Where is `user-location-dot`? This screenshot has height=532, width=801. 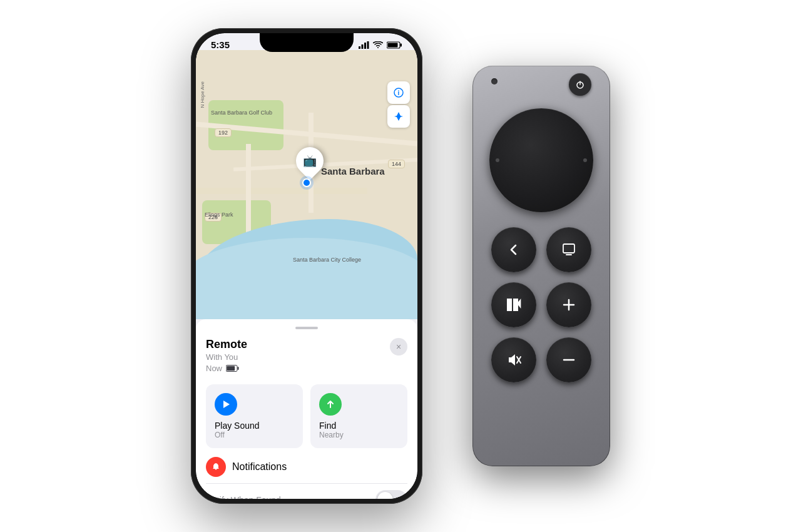
user-location-dot is located at coordinates (307, 183).